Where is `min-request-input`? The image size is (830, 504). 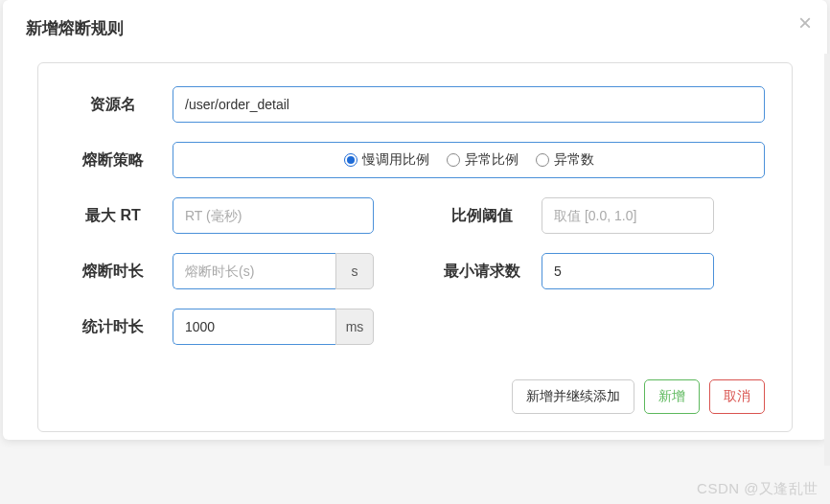
min-request-input is located at coordinates (628, 271).